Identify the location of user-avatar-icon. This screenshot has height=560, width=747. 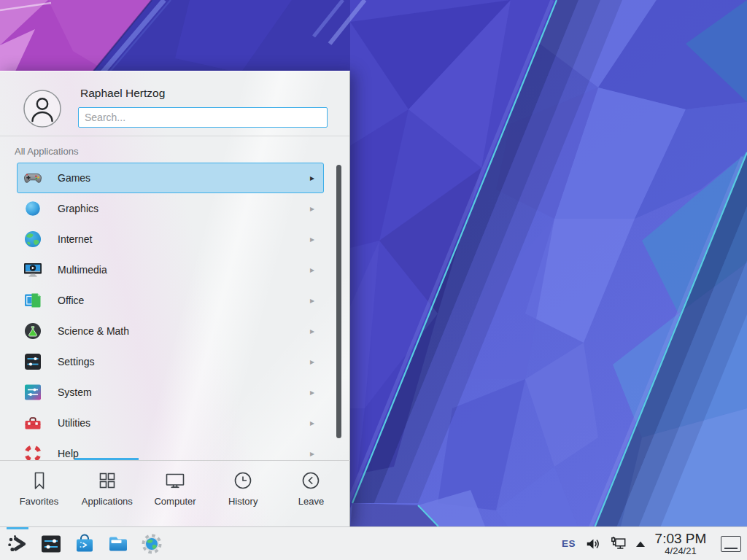
(42, 109).